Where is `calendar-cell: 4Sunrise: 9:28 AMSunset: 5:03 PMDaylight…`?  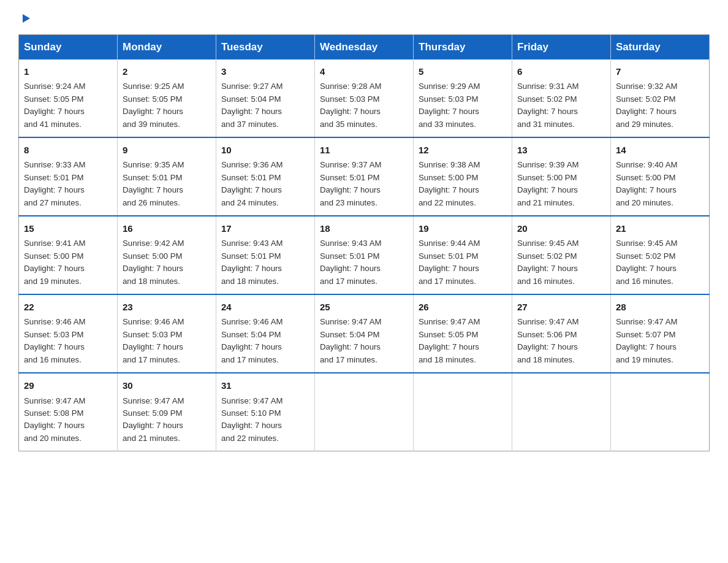 calendar-cell: 4Sunrise: 9:28 AMSunset: 5:03 PMDaylight… is located at coordinates (364, 98).